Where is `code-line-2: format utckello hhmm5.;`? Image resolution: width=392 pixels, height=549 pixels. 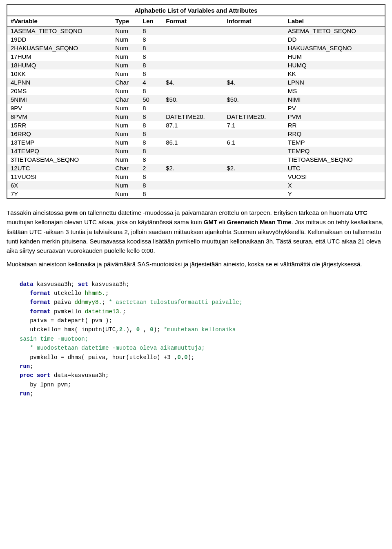 code-line-2: format utckello hhmm5.; is located at coordinates (203, 293).